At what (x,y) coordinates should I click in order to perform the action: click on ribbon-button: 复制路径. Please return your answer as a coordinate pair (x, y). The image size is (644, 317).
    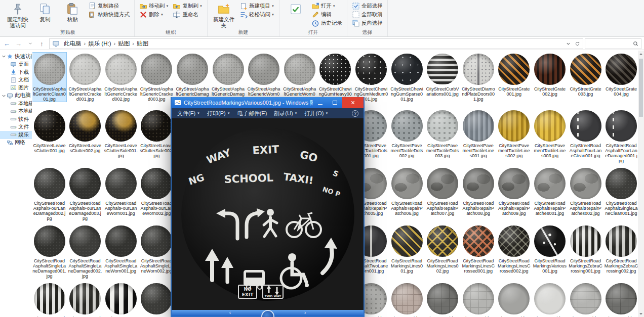
    Looking at the image, I should click on (109, 6).